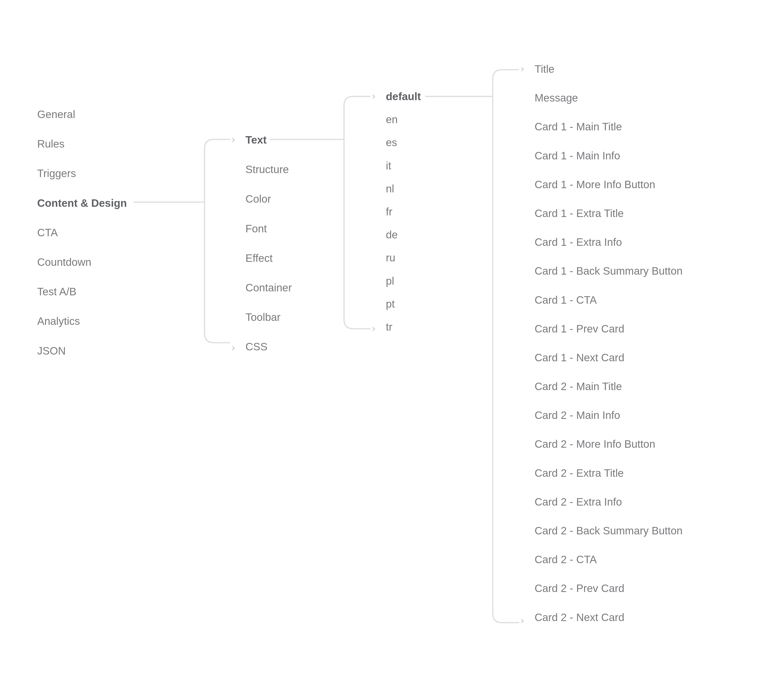  What do you see at coordinates (609, 358) in the screenshot?
I see `nav-item: Card 1 - Next Card` at bounding box center [609, 358].